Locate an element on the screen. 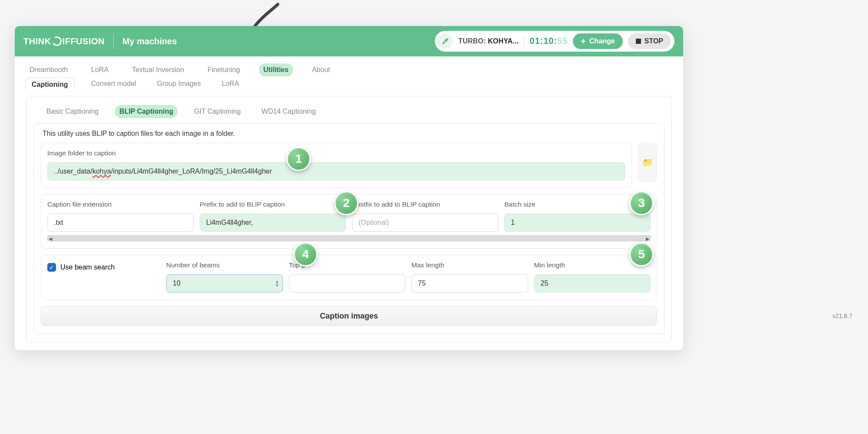 Image resolution: width=868 pixels, height=434 pixels. level1-tabs: Dreambooth LoRA Textual Inversion Finetu… is located at coordinates (349, 68).